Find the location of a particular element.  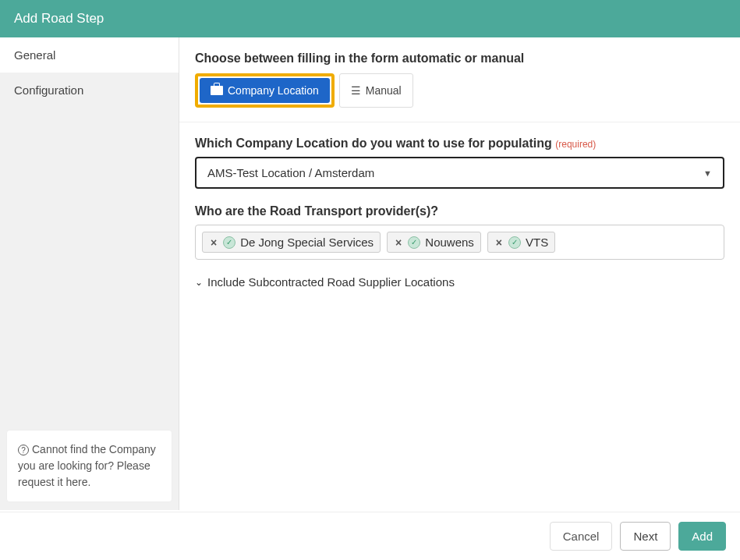

highlight-frame: Company Location is located at coordinates (265, 90).